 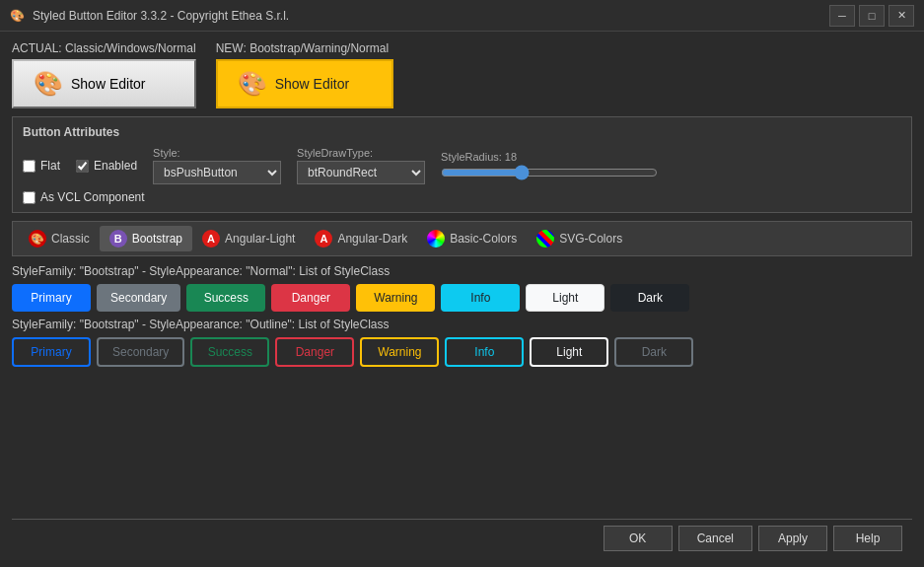 I want to click on tabs-section: 🎨ClassicBBootstrapAAngular-LightAAngular…, so click(x=462, y=239).